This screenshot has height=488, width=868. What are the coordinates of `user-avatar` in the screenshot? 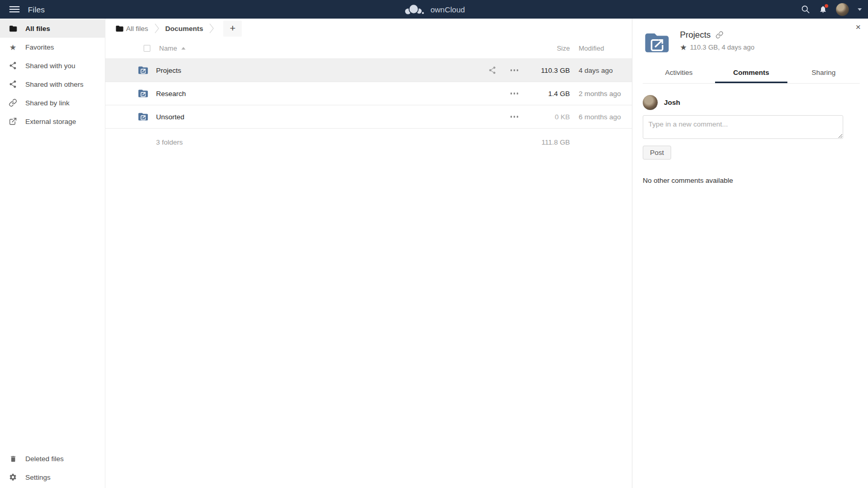 It's located at (842, 9).